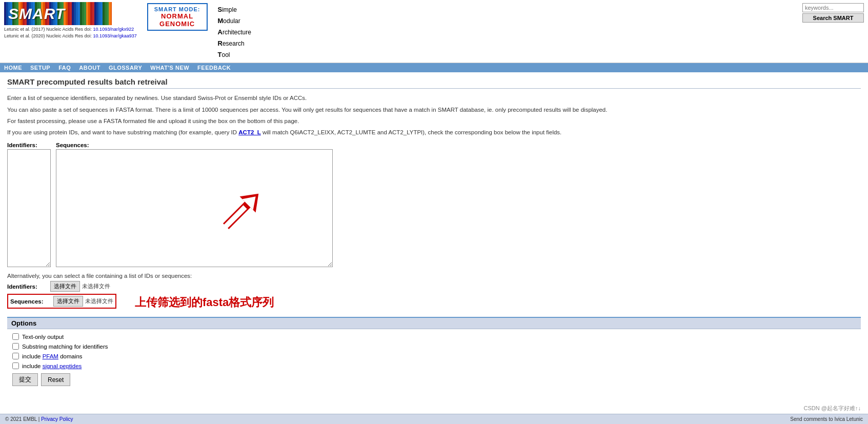 Image resolution: width=868 pixels, height=424 pixels. Describe the element at coordinates (96, 286) in the screenshot. I see `identifiers-file-status: 未选择文件` at that location.